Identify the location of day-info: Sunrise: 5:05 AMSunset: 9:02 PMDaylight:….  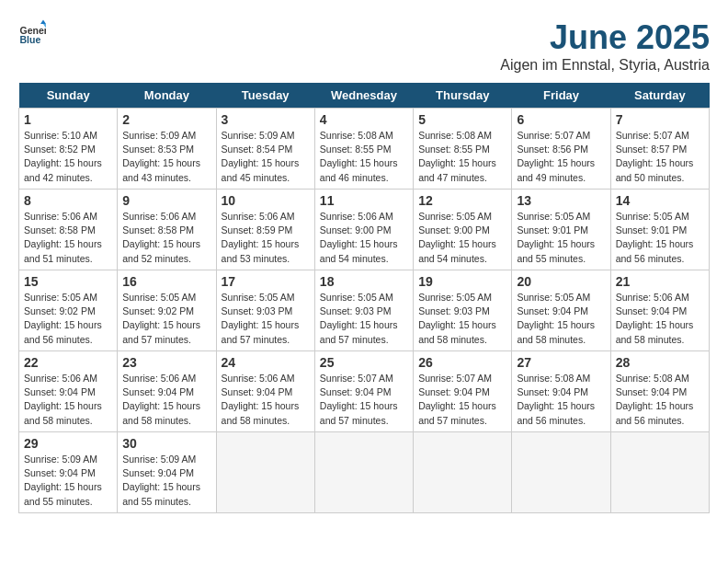
(166, 318).